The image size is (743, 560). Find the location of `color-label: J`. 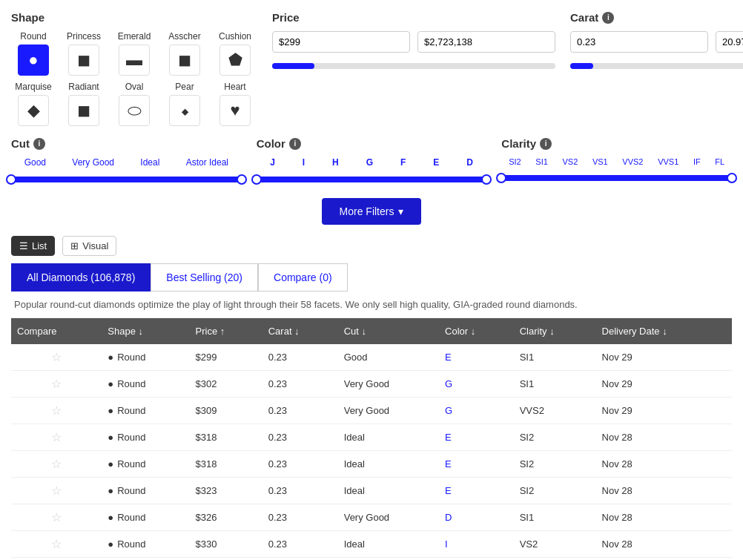

color-label: J is located at coordinates (273, 162).